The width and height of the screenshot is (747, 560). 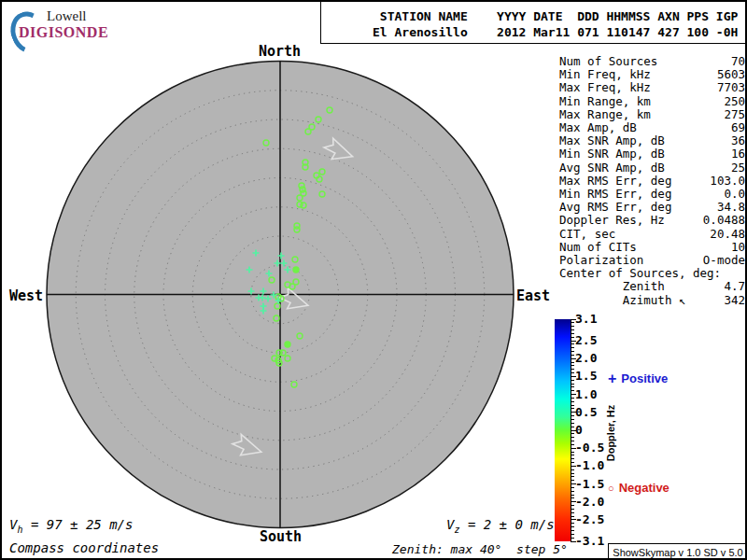 What do you see at coordinates (725, 260) in the screenshot?
I see `stat-value: O-mode` at bounding box center [725, 260].